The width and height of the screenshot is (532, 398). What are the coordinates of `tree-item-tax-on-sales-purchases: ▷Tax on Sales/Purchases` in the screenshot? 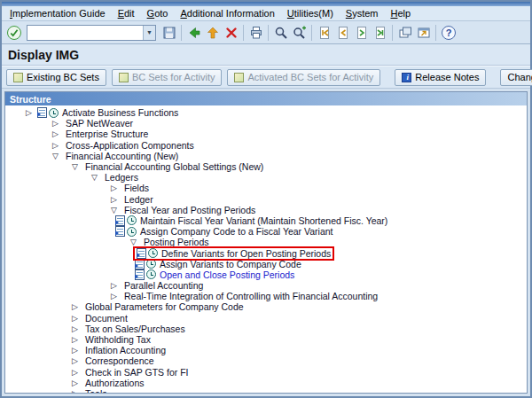 It's located at (266, 329).